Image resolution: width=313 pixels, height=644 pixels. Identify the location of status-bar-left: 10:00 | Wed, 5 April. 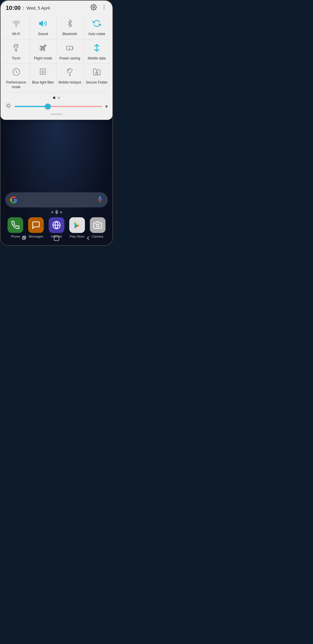
(28, 8).